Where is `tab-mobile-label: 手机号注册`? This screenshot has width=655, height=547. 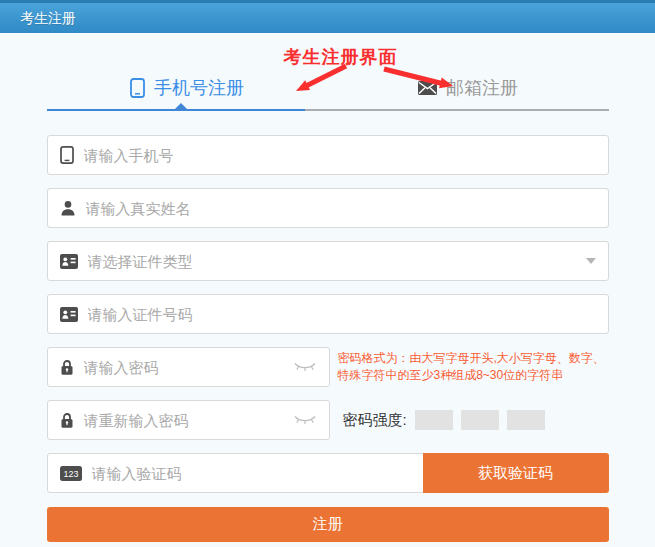
tab-mobile-label: 手机号注册 is located at coordinates (199, 88).